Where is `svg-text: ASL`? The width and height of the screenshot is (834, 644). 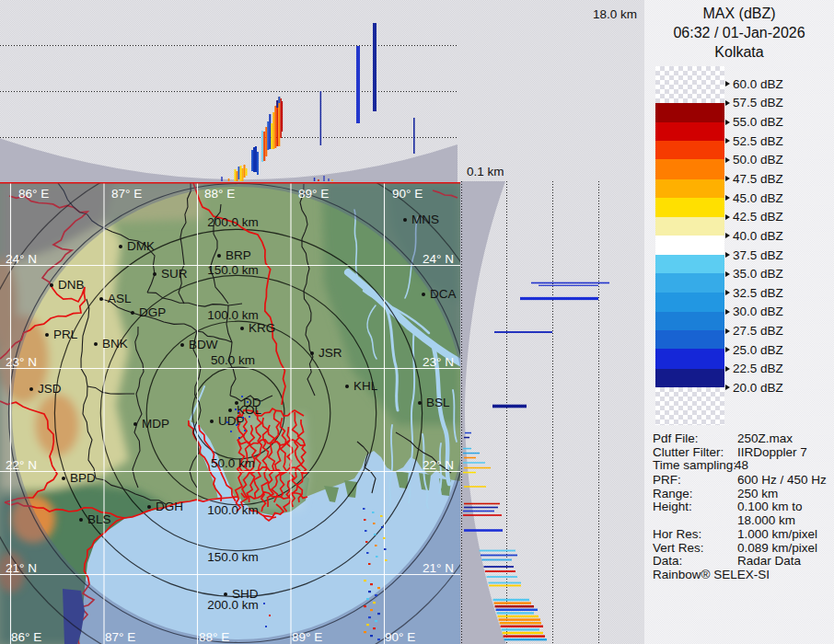 svg-text: ASL is located at coordinates (120, 298).